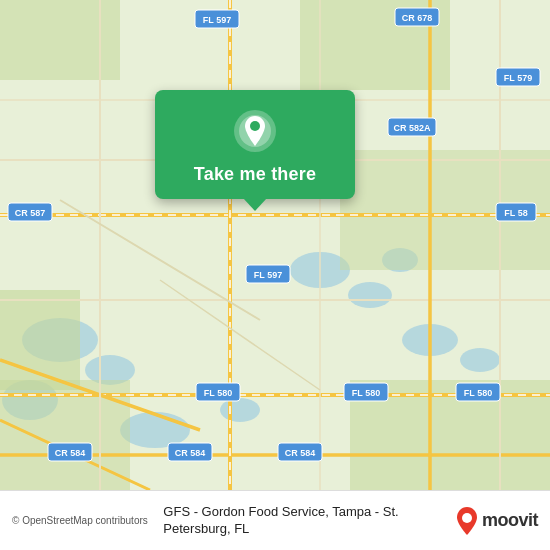 The image size is (550, 550). What do you see at coordinates (518, 78) in the screenshot?
I see `svg-text: FL 579` at bounding box center [518, 78].